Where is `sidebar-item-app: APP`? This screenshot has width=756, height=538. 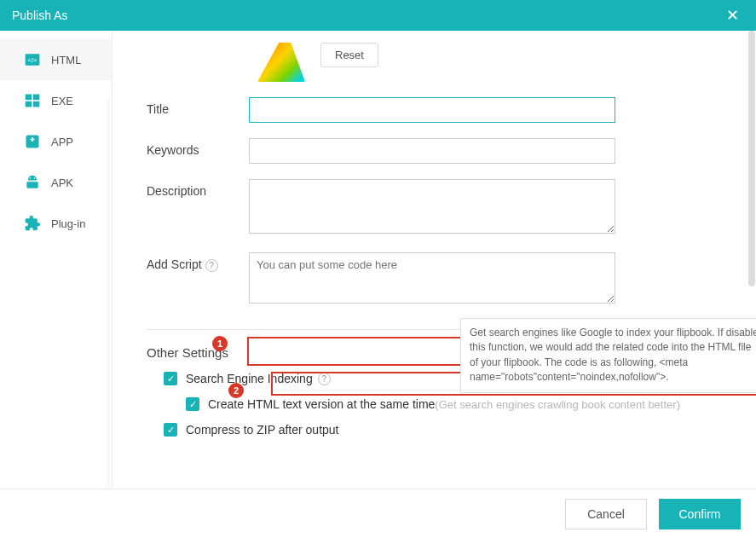
sidebar-item-app: APP is located at coordinates (56, 142).